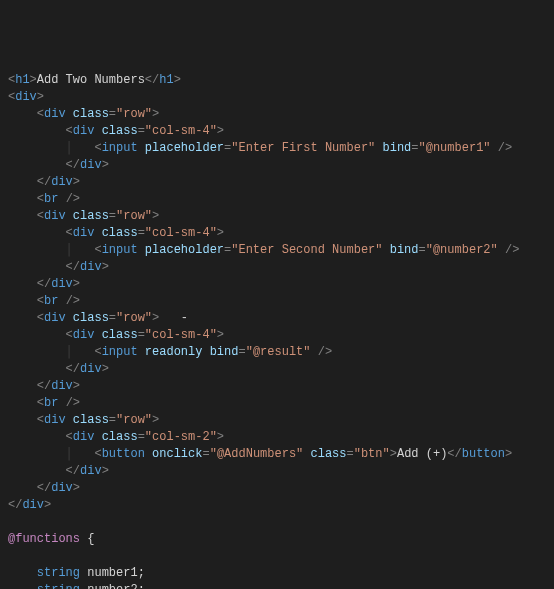 The width and height of the screenshot is (554, 589). What do you see at coordinates (91, 80) in the screenshot?
I see `h1-content: Add Two Numbers` at bounding box center [91, 80].